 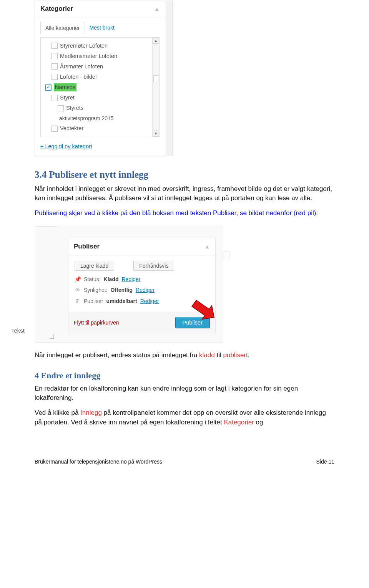 I want to click on footer-right: Side 11, so click(x=325, y=462).